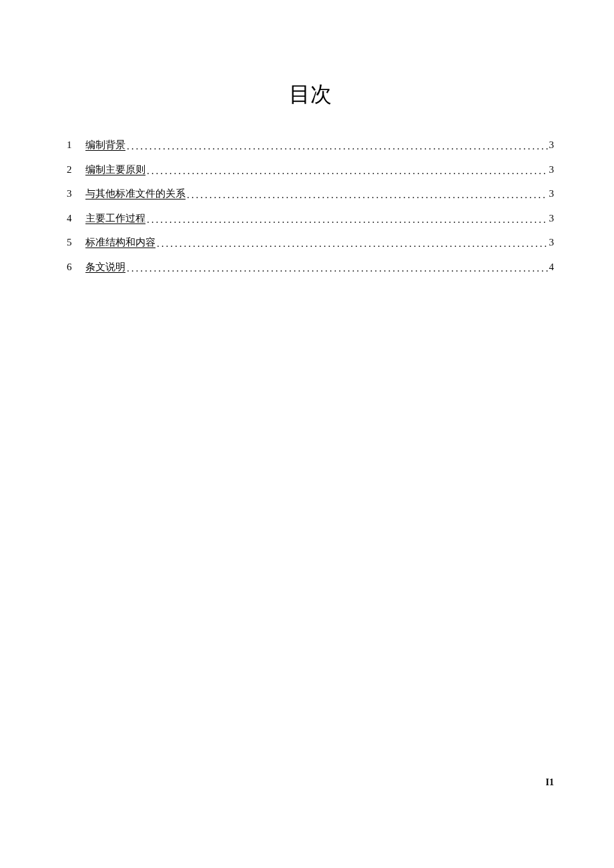 This screenshot has width=614, height=868. I want to click on toc-entry-link: 编制主要原则, so click(115, 169).